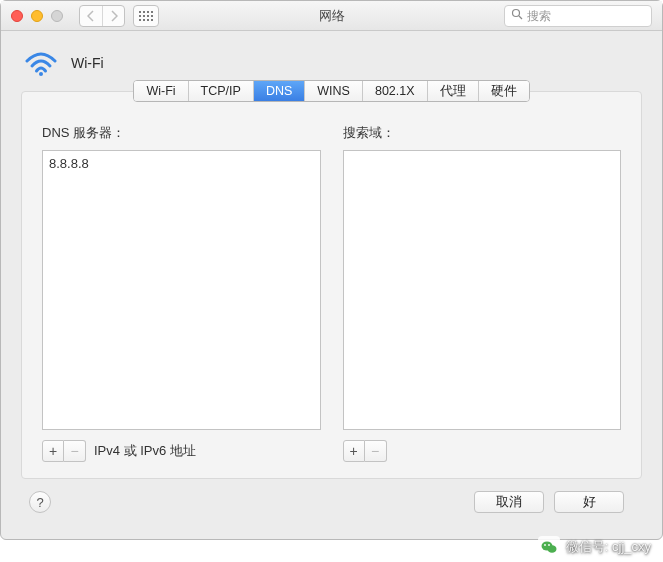 The image size is (663, 562). I want to click on interface-header: Wi-Fi, so click(332, 63).